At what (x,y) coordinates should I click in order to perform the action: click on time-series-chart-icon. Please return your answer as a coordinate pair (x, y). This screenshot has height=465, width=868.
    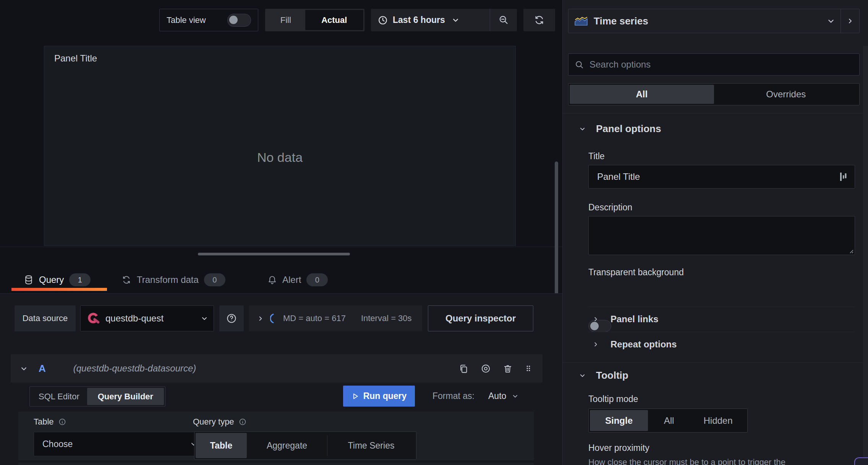
    Looking at the image, I should click on (581, 21).